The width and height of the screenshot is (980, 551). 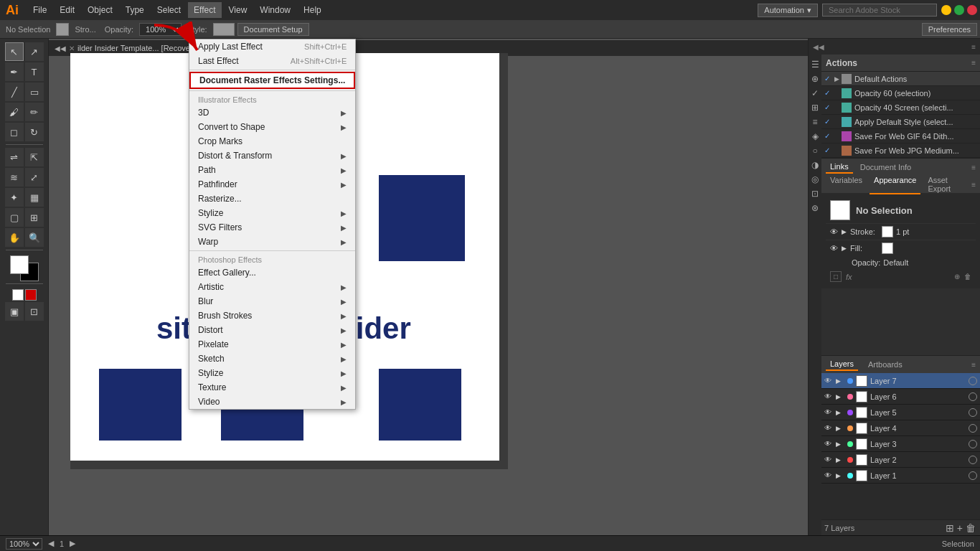 What do you see at coordinates (14, 132) in the screenshot?
I see `eraser-tool: ◻` at bounding box center [14, 132].